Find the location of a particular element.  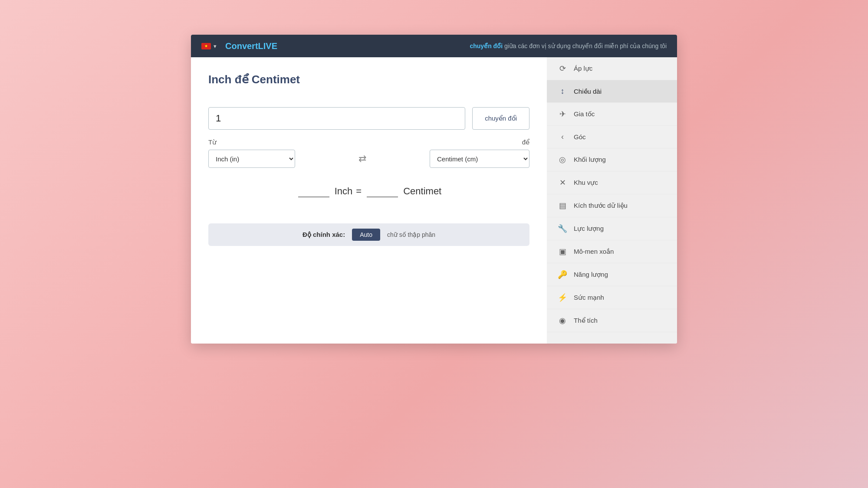

sidebar-item-gia-toc: ✈ Gia tốc is located at coordinates (612, 115).